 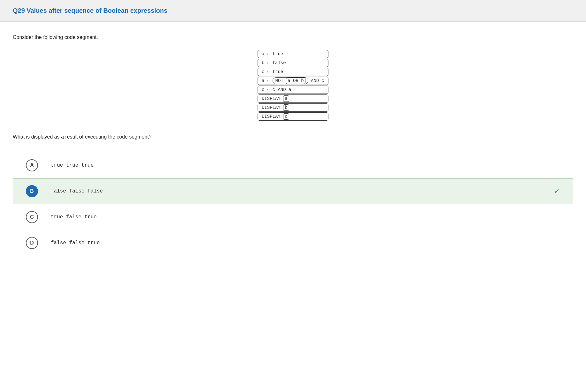 What do you see at coordinates (286, 108) in the screenshot?
I see `display-b-box: b` at bounding box center [286, 108].